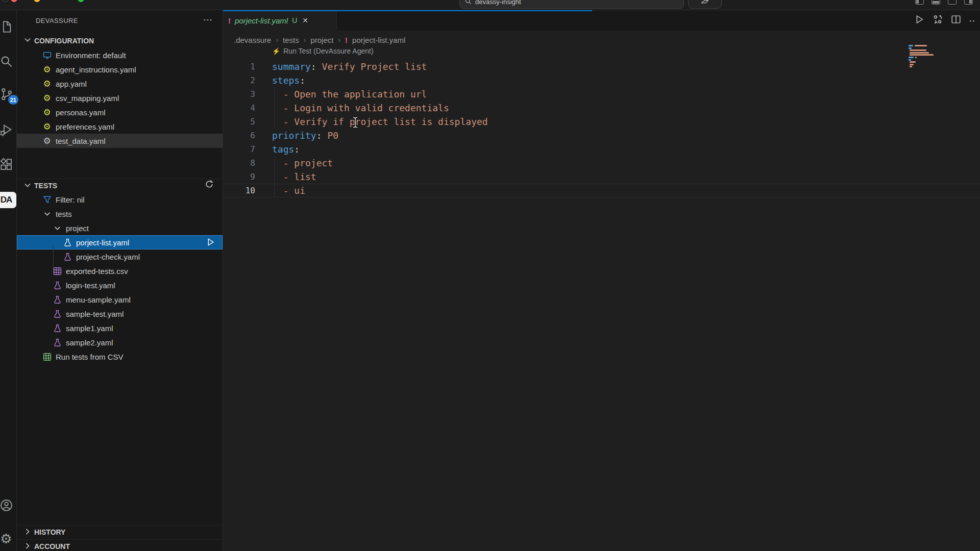  What do you see at coordinates (64, 214) in the screenshot?
I see `tree-item-label: tests` at bounding box center [64, 214].